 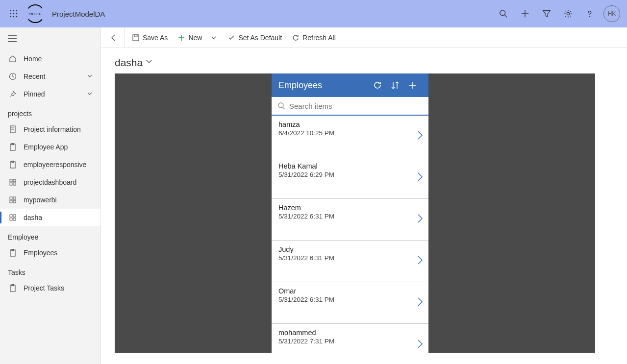 What do you see at coordinates (255, 38) in the screenshot?
I see `set-default-button: Set As Default` at bounding box center [255, 38].